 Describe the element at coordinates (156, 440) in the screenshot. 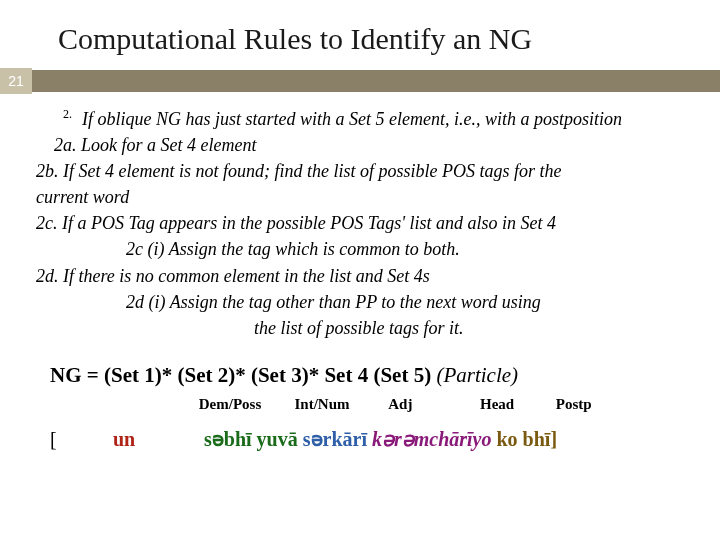

I see `example-dem: un` at that location.